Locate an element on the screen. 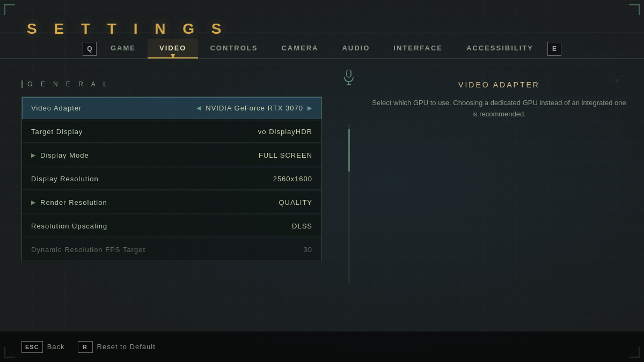 This screenshot has height=362, width=644. scrollbar-track is located at coordinates (349, 204).